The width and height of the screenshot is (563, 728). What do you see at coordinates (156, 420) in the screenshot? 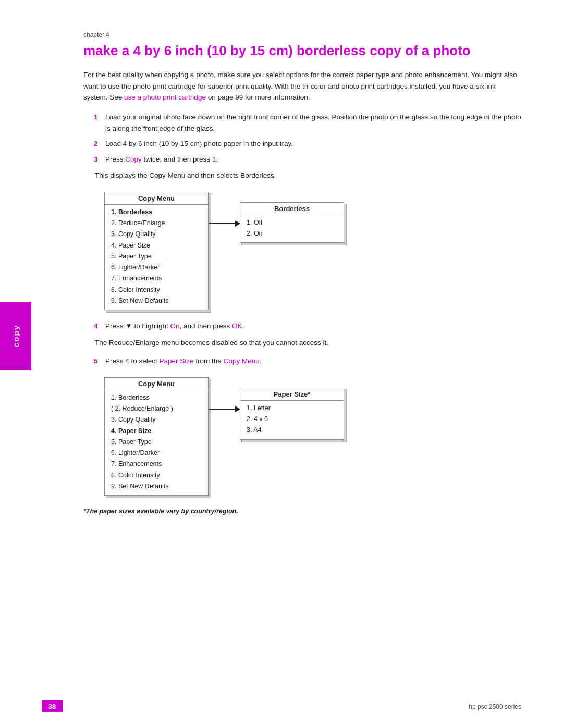
I see `menu2-item-2: 3. Copy Quality` at bounding box center [156, 420].